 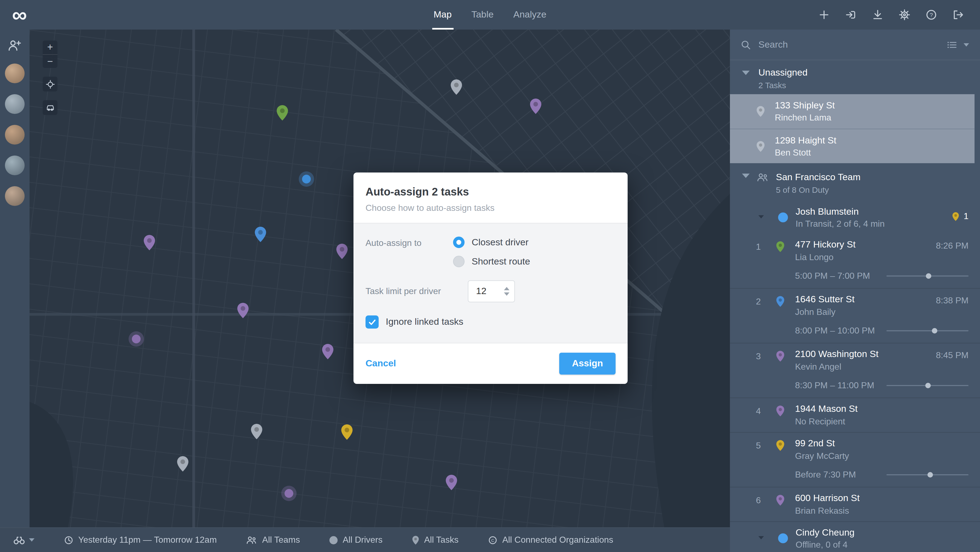 What do you see at coordinates (50, 107) in the screenshot?
I see `traffic-car-button` at bounding box center [50, 107].